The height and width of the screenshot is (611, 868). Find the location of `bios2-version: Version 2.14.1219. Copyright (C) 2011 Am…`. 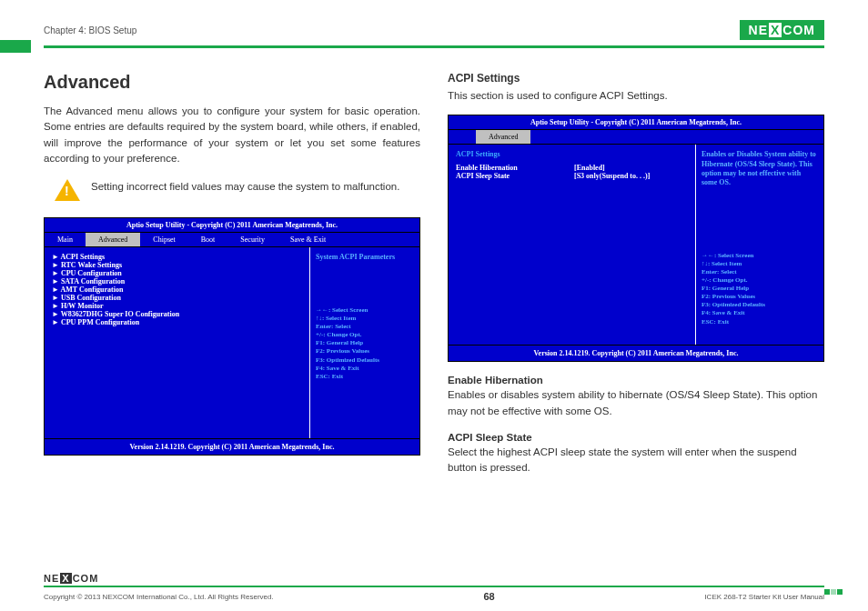

bios2-version: Version 2.14.1219. Copyright (C) 2011 Am… is located at coordinates (636, 353).